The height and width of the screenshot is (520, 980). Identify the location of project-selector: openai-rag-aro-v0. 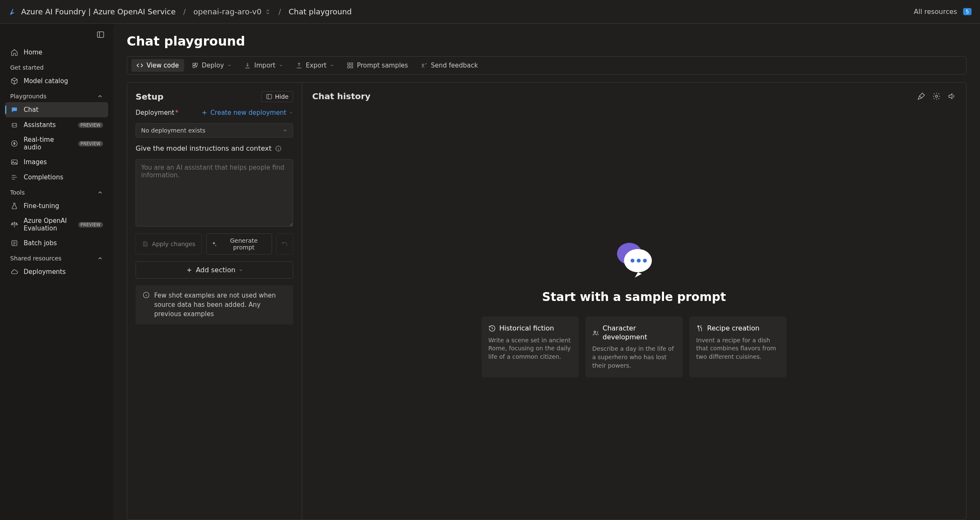
(232, 12).